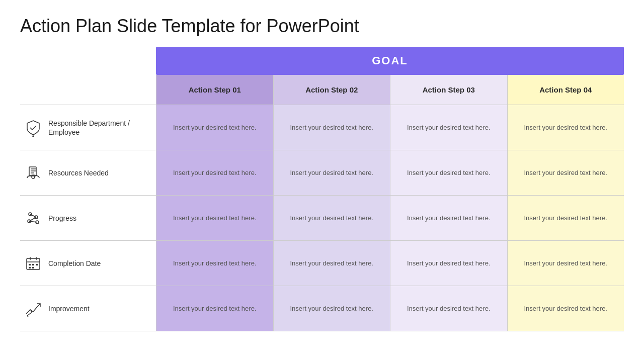 This screenshot has width=644, height=362. Describe the element at coordinates (33, 218) in the screenshot. I see `progress-icon` at that location.